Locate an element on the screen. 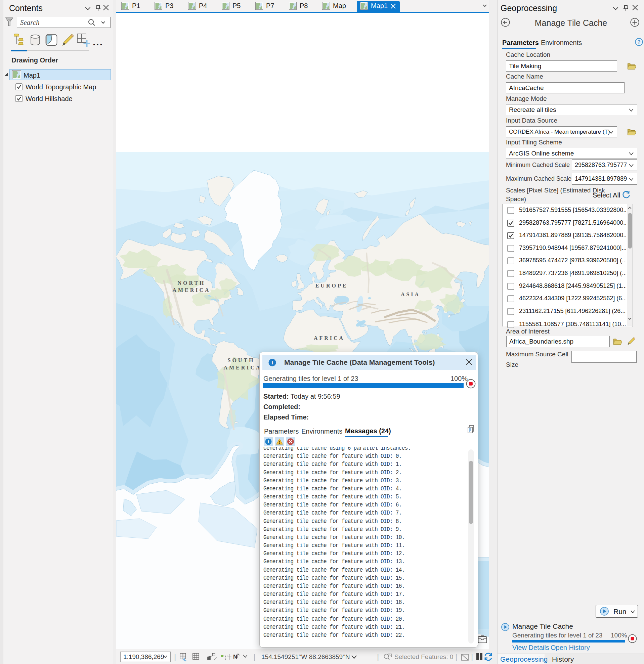  svg-text: EUROPE is located at coordinates (332, 286).